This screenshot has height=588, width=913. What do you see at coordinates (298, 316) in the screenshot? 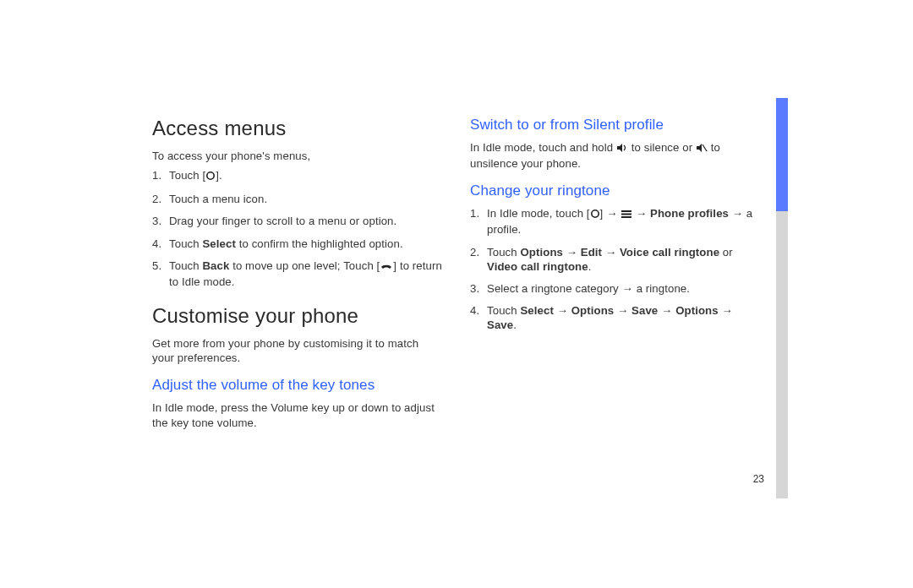
I see `heading-customise: Customise your phone` at bounding box center [298, 316].